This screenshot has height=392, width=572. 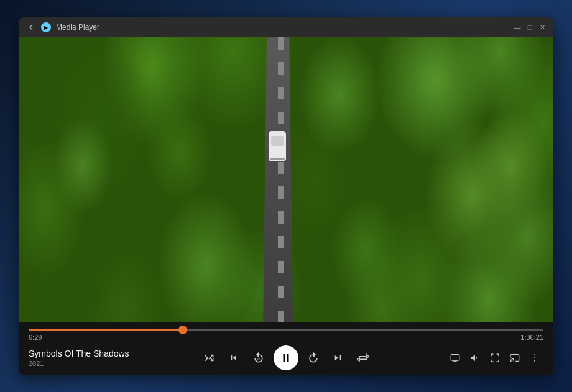 What do you see at coordinates (286, 358) in the screenshot?
I see `playback-controls: 10` at bounding box center [286, 358].